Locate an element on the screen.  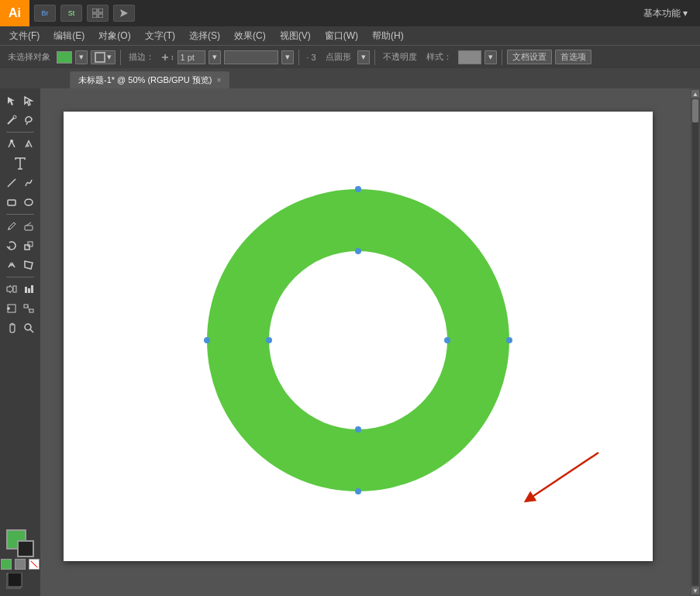
scroll-down-button: ▼ is located at coordinates (695, 591).